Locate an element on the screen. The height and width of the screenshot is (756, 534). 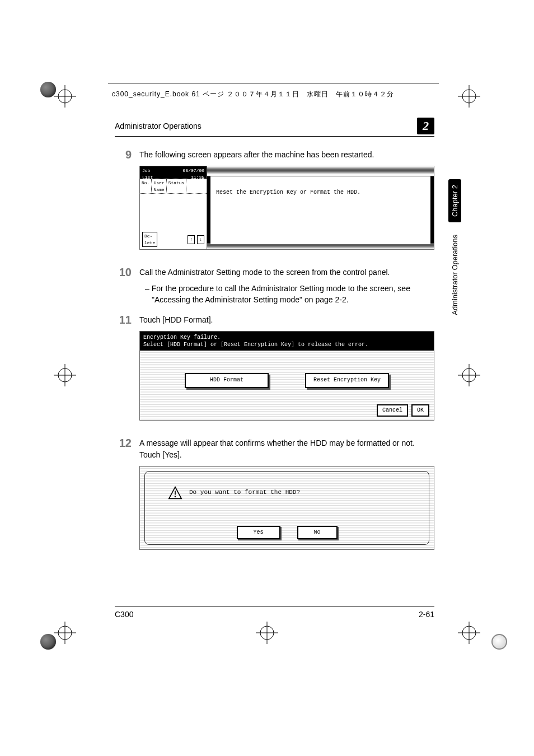
footer-model: C300 is located at coordinates (124, 614).